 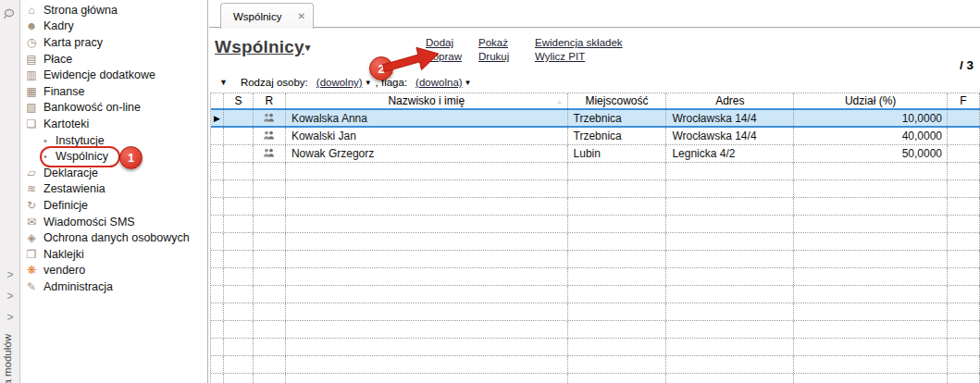 I want to click on column-header-f: F, so click(x=964, y=101).